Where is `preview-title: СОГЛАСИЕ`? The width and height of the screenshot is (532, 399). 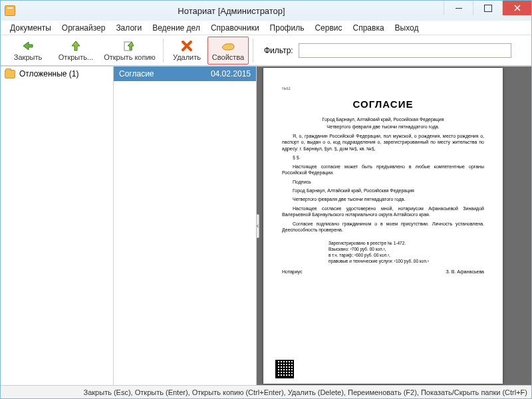 preview-title: СОГЛАСИЕ is located at coordinates (383, 104).